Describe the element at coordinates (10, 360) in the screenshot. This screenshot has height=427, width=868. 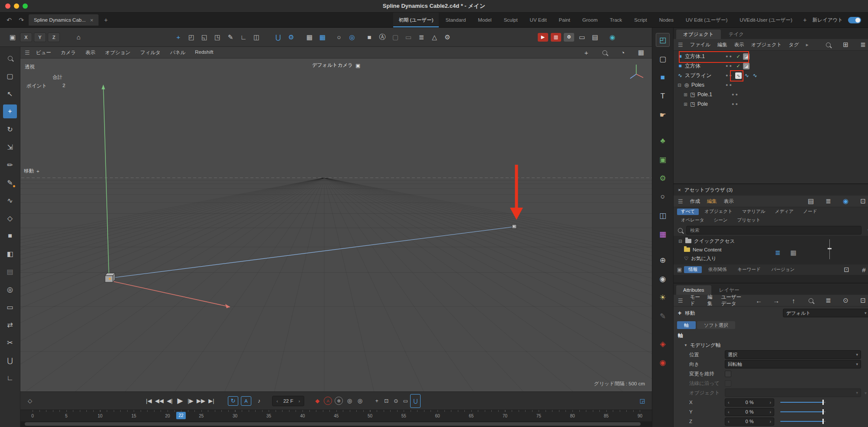
I see `magnet-tool: ⋃` at that location.